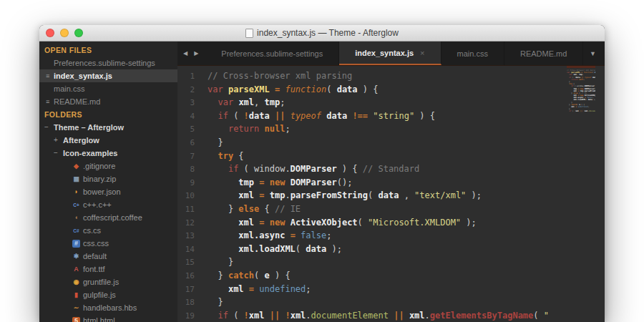  I want to click on document-icon, so click(249, 33).